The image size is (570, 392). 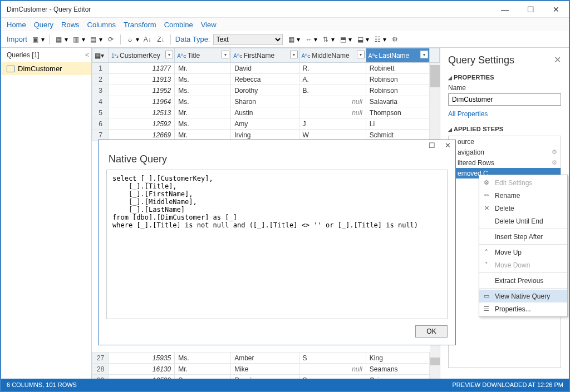 I want to click on col-middlename: AᴮᴄMiddleName▾, so click(x=332, y=56).